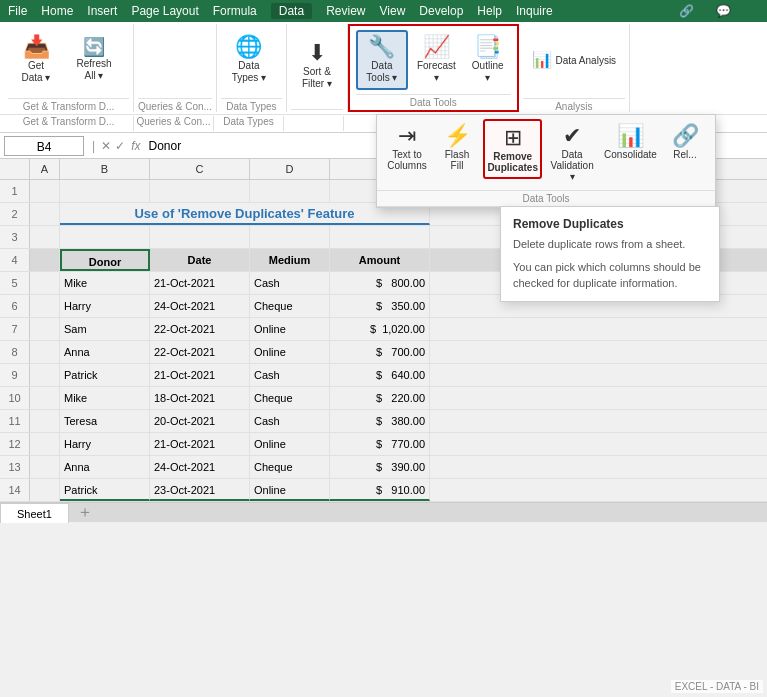  Describe the element at coordinates (290, 237) in the screenshot. I see `cell-d3` at that location.